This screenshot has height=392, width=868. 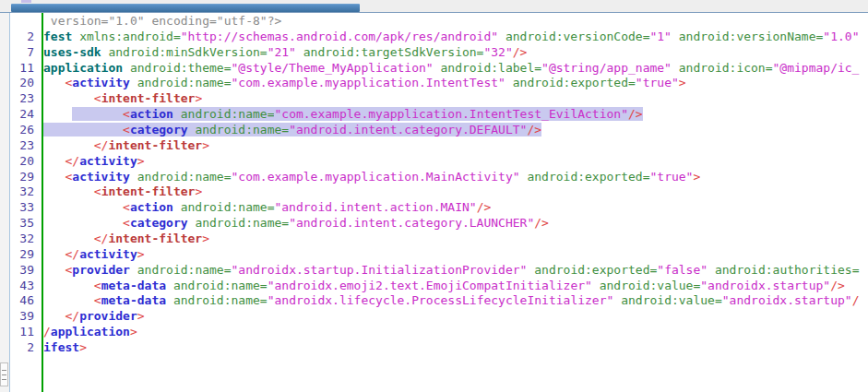 I want to click on token: />, so click(x=541, y=223).